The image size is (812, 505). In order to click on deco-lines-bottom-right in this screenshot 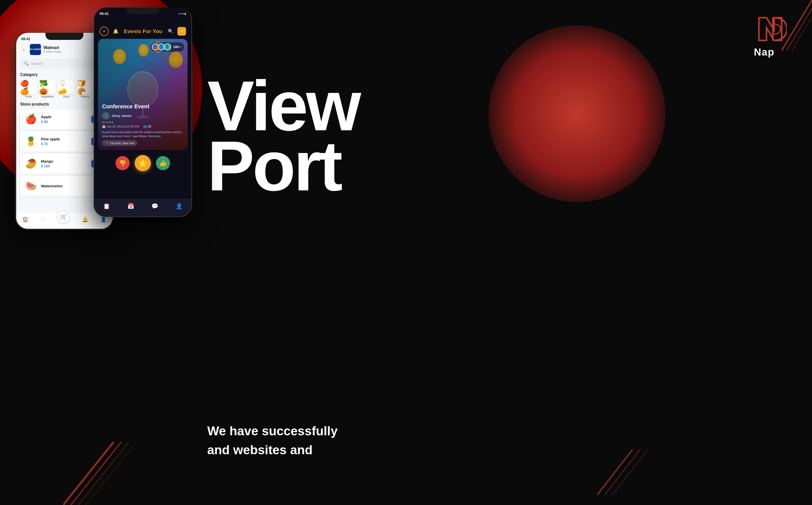, I will do `click(622, 472)`.